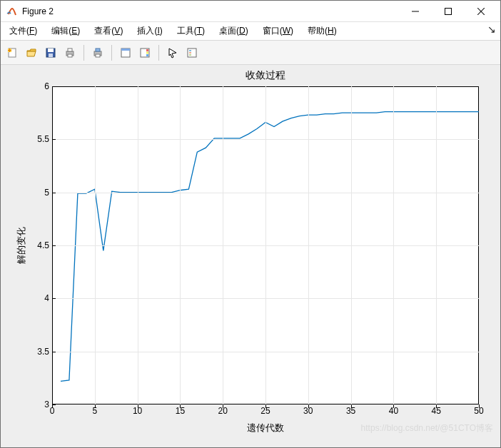  I want to click on x-tick-label: 0, so click(53, 411).